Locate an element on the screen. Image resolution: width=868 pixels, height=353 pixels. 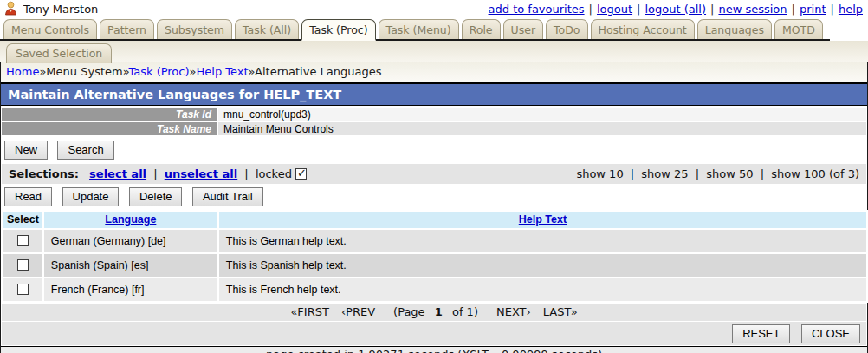
locked-label: locked is located at coordinates (274, 173).